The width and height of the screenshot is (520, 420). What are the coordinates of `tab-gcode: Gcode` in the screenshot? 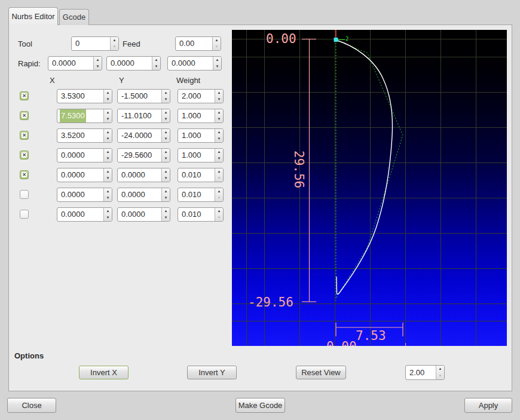 It's located at (74, 17).